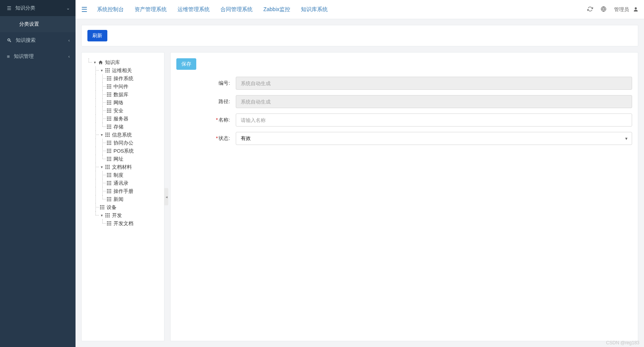  I want to click on tree-node: 设备, so click(123, 207).